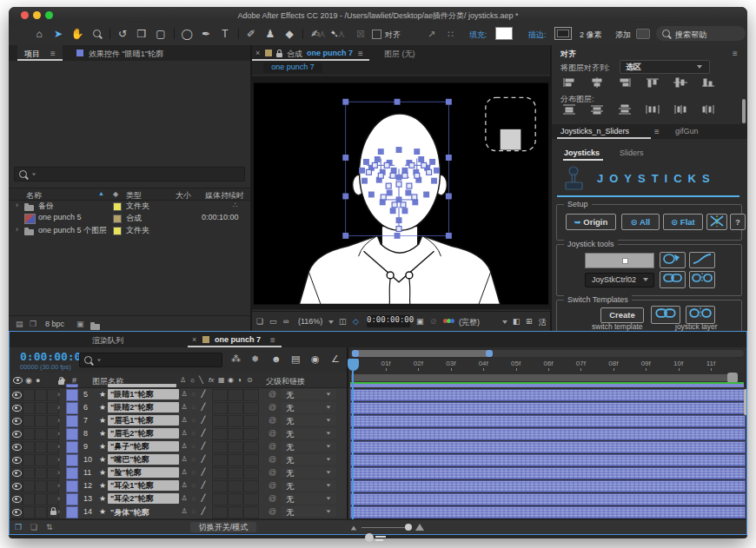 This screenshot has height=548, width=756. What do you see at coordinates (251, 34) in the screenshot?
I see `brush-tool: ✐` at bounding box center [251, 34].